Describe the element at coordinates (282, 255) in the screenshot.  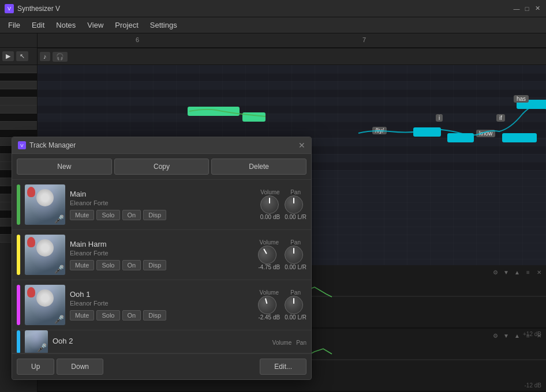
I see `vol-pan-1: Volume -4.75 dB Pan 0.00 L/R` at that location.